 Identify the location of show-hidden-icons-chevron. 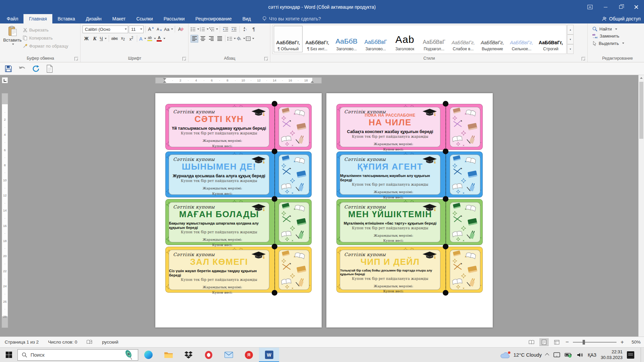
(547, 355).